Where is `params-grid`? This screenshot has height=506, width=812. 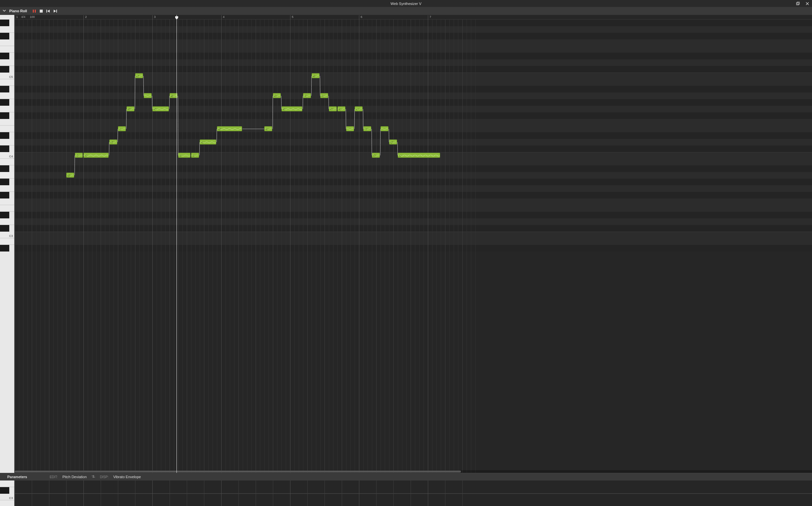
params-grid is located at coordinates (413, 493).